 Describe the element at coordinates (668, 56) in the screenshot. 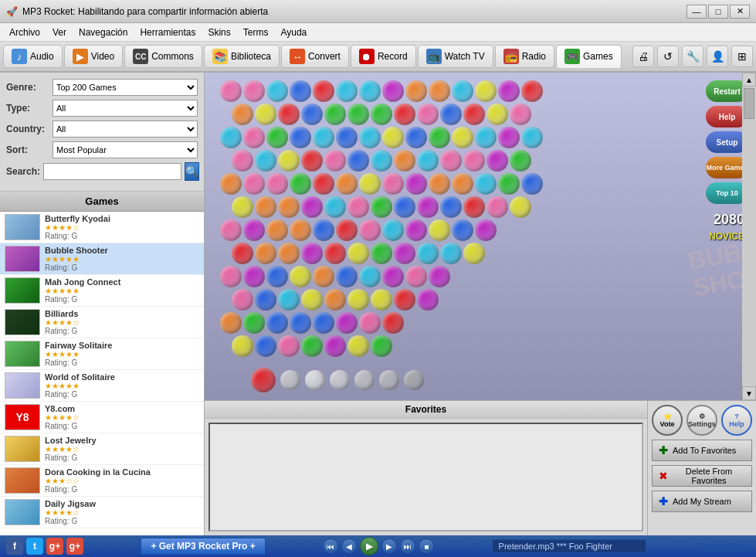

I see `refresh-button: ↺` at that location.